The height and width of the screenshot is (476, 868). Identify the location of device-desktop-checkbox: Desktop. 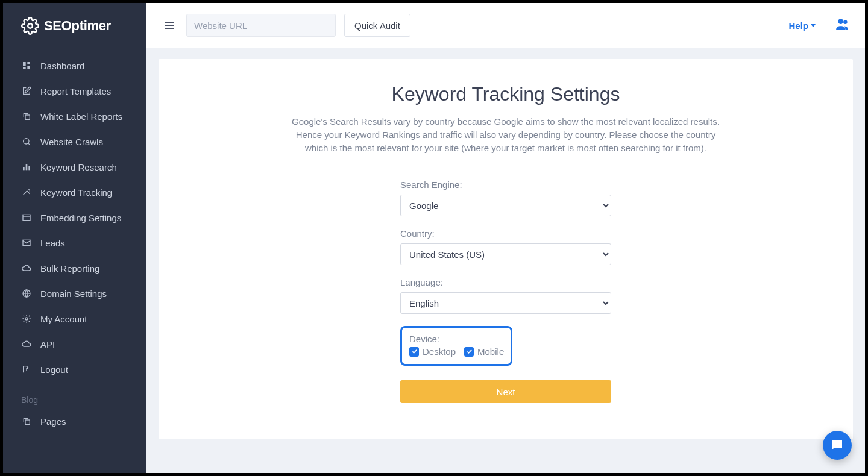
(433, 352).